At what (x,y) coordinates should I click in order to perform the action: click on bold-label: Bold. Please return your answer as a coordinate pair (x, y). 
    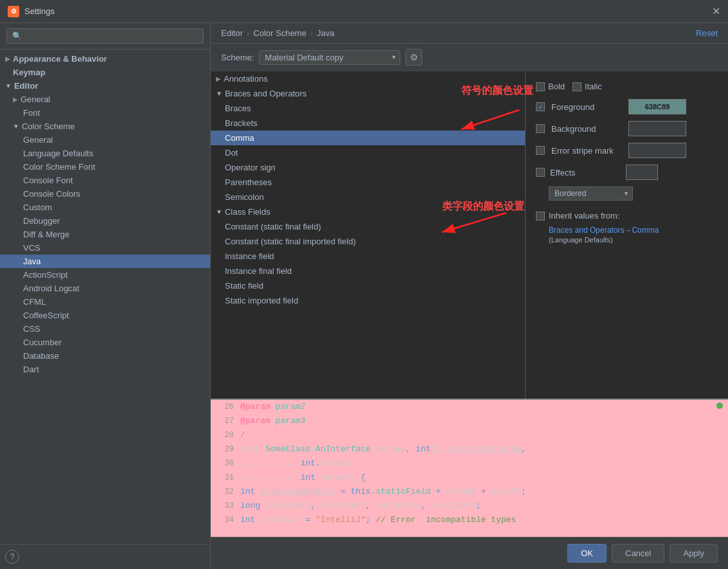
    Looking at the image, I should click on (556, 86).